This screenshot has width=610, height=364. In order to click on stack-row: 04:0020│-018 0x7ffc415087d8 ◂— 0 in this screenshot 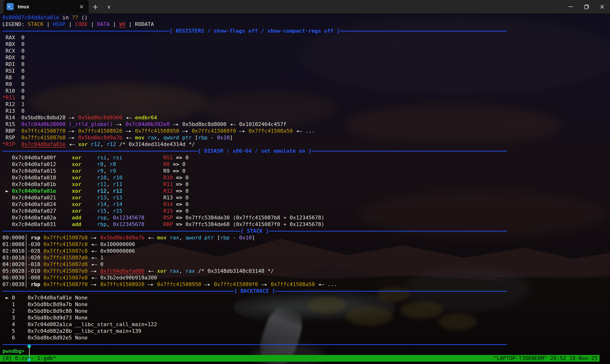, I will do `click(255, 264)`.